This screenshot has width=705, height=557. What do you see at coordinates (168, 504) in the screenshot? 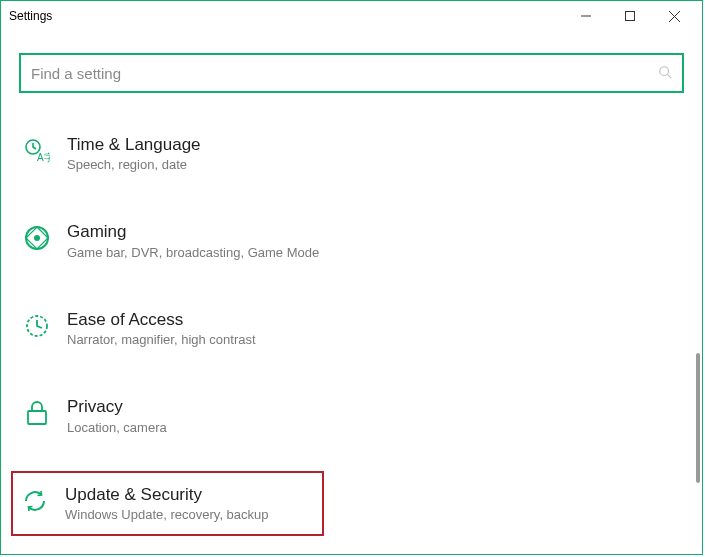
I see `settings-item-update-security: Update & Security Windows Update, recove…` at bounding box center [168, 504].